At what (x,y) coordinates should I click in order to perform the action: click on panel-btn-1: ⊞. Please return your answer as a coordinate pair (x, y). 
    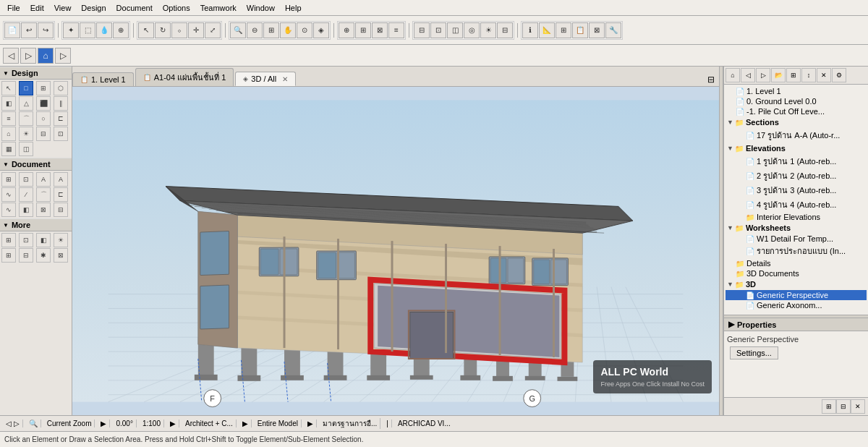
    Looking at the image, I should click on (829, 406).